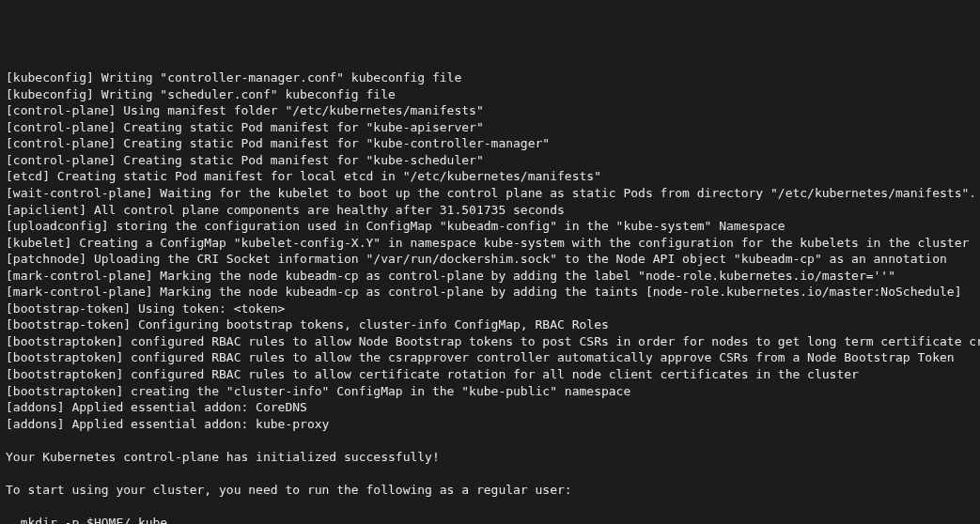 The image size is (980, 524). Describe the element at coordinates (490, 392) in the screenshot. I see `terminal-line: [bootstraptoken] creating the "cluster-i…` at that location.